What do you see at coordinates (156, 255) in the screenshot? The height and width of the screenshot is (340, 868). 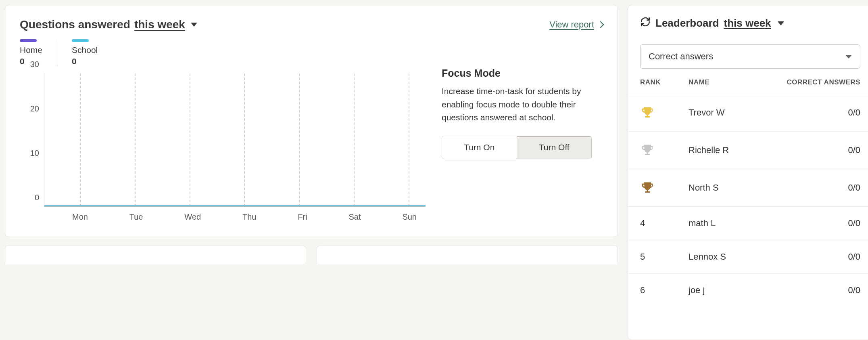 I see `stub-card-left` at bounding box center [156, 255].